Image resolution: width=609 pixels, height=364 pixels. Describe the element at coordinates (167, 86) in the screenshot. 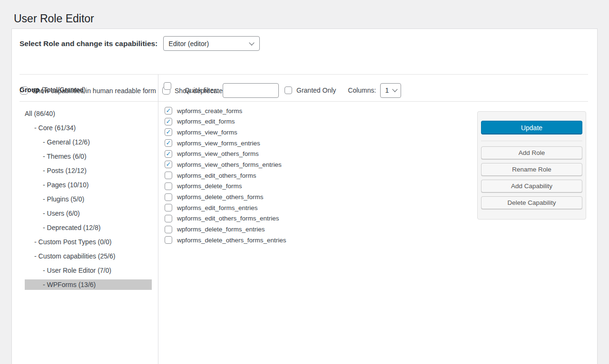

I see `select-all-checkbox` at that location.